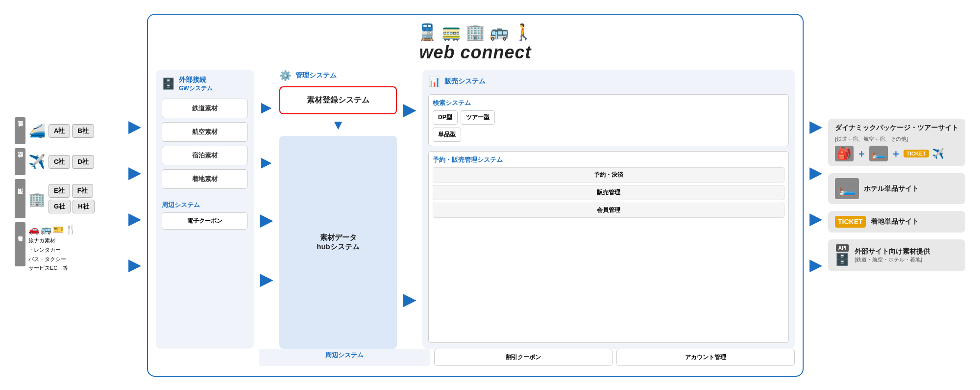 This screenshot has width=980, height=390. Describe the element at coordinates (475, 32) in the screenshot. I see `web-connect-icon-row: 🚆 🚃 🏢 🚌 🚶` at that location.